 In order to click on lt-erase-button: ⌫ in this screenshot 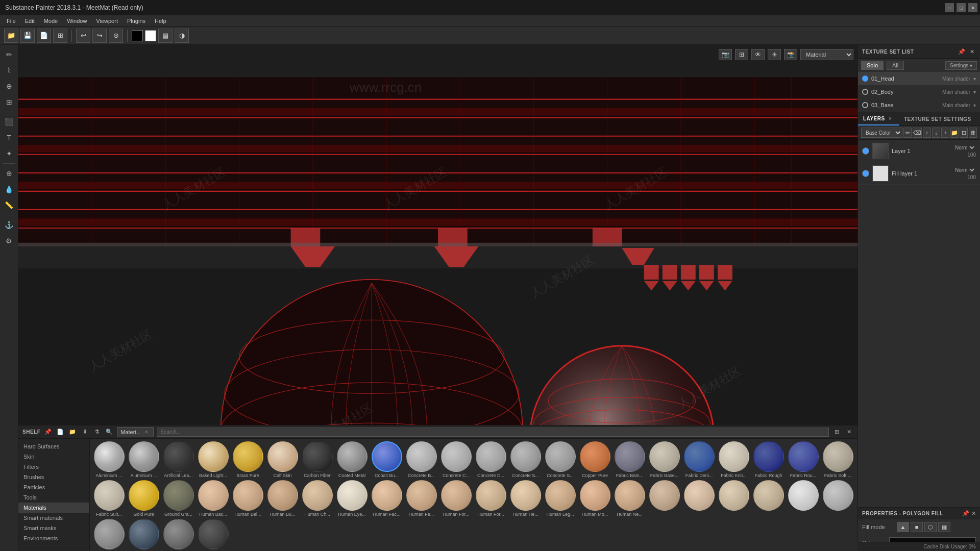, I will do `click(917, 133)`.